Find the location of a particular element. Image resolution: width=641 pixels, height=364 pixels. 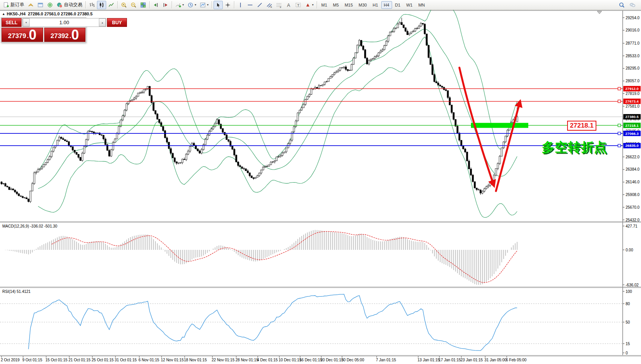

sell-price-button: 27379 . 0 is located at coordinates (22, 35).